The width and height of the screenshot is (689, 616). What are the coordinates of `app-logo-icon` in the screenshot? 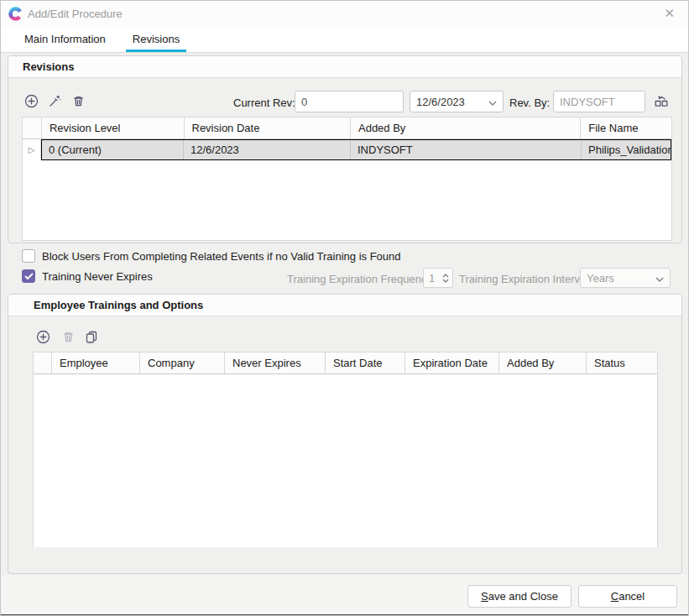 It's located at (15, 13).